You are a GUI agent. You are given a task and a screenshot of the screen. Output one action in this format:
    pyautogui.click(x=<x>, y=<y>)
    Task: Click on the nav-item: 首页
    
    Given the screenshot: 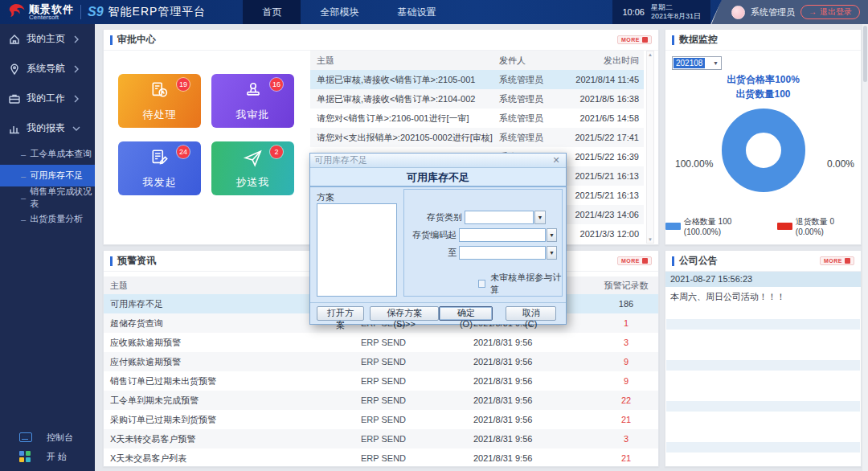 What is the action you would take?
    pyautogui.click(x=272, y=12)
    